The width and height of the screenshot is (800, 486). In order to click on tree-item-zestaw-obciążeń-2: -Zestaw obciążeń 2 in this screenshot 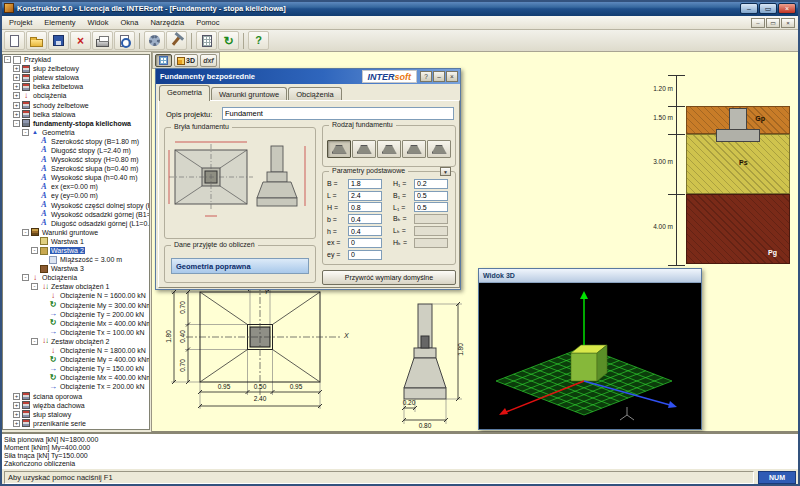, I will do `click(76, 342)`.